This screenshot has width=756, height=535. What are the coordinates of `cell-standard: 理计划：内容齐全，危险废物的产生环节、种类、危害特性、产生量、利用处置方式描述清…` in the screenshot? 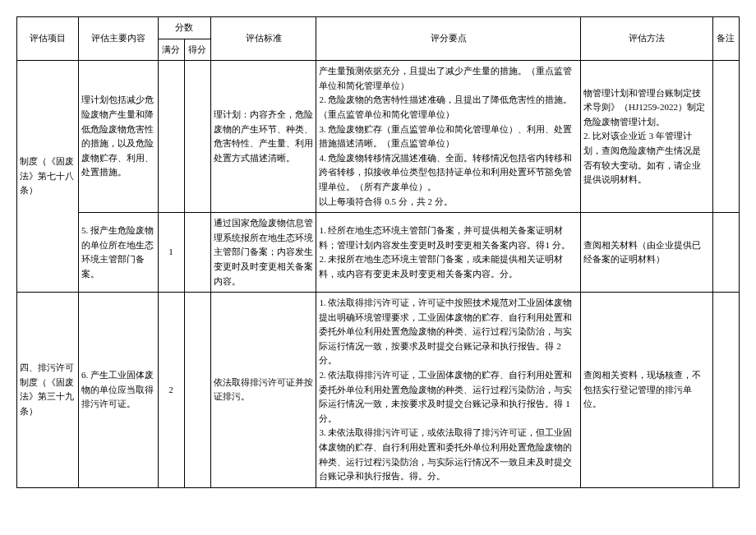 It's located at (263, 136).